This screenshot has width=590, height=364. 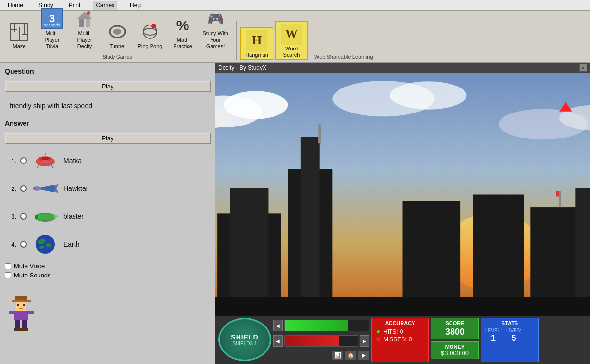 I want to click on answer-option-3: 3. blaster, so click(x=108, y=216).